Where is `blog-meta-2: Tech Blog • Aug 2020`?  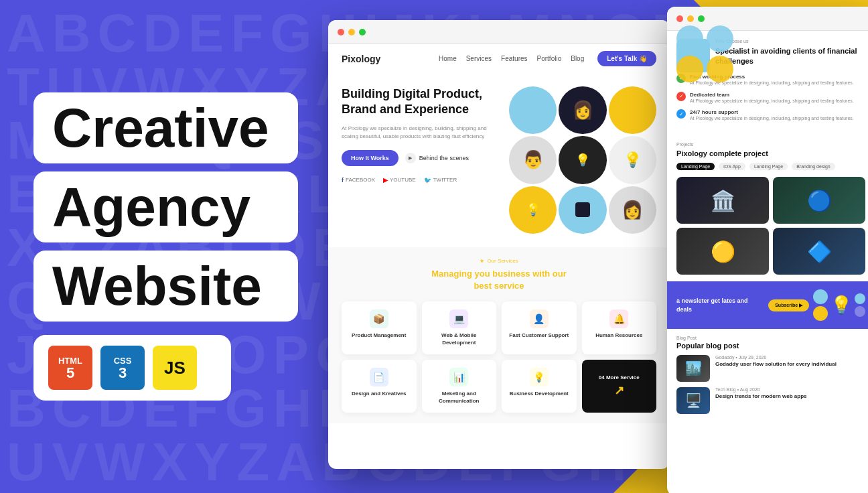 blog-meta-2: Tech Blog • Aug 2020 is located at coordinates (790, 390).